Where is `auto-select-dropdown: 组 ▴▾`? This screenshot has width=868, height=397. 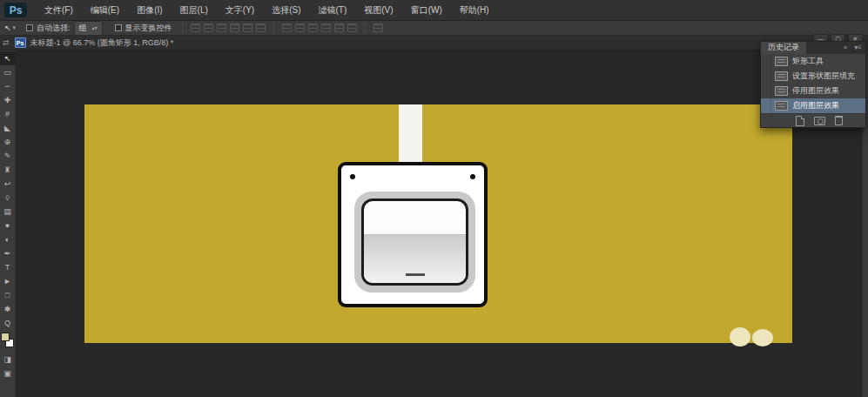 auto-select-dropdown: 组 ▴▾ is located at coordinates (89, 28).